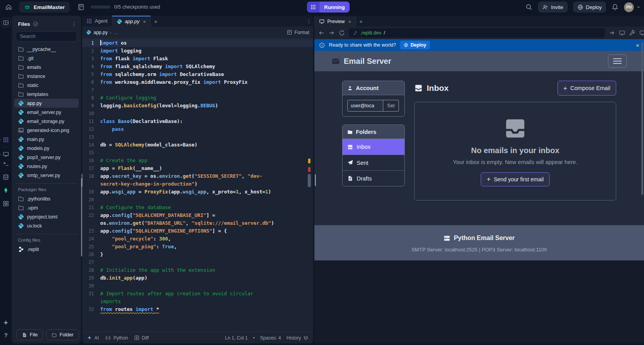 Image resolution: width=644 pixels, height=345 pixels. I want to click on file-row: generated-icon.png, so click(46, 130).